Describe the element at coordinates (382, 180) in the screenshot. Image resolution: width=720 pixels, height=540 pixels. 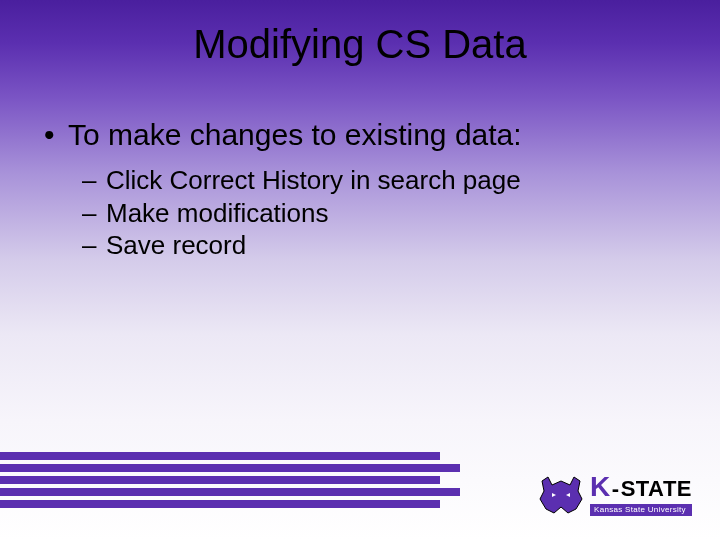
I see `bullet-level-2: – Click Correct History in search page` at that location.